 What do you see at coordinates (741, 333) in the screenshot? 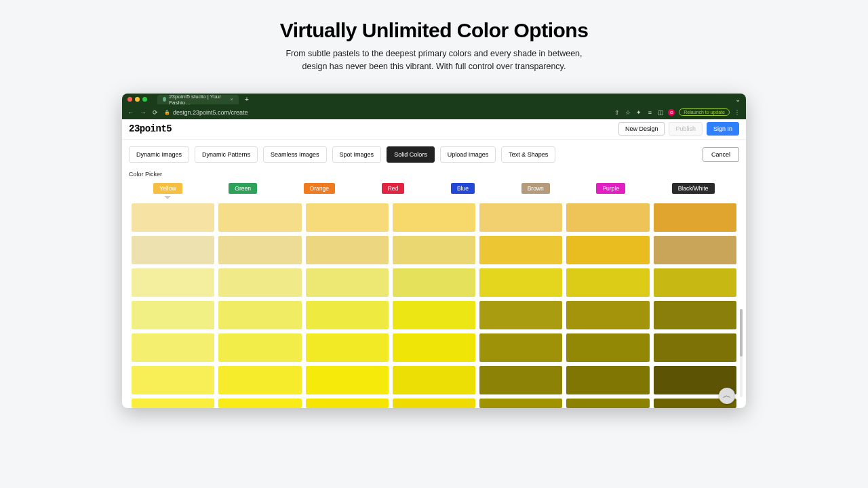
I see `scrollbar-thumb` at bounding box center [741, 333].